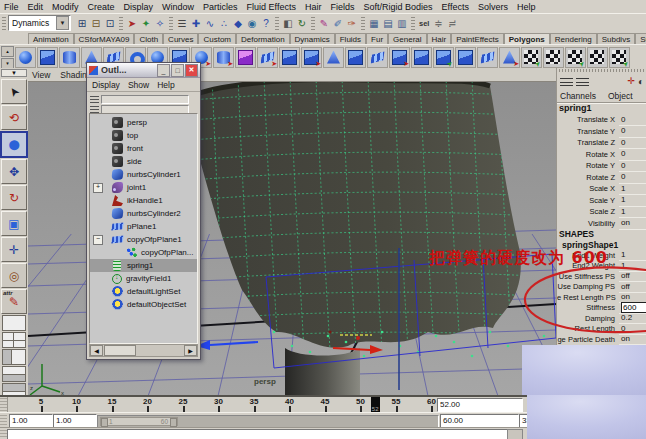  Describe the element at coordinates (106, 85) in the screenshot. I see `outliner-menu-display: Display` at that location.